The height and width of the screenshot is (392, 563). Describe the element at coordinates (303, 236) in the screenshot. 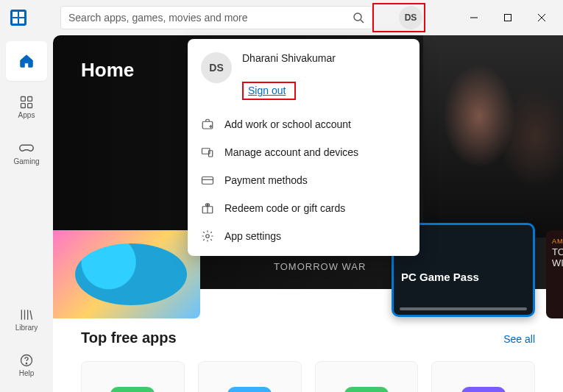

I see `menu-item-settings: App settings` at that location.